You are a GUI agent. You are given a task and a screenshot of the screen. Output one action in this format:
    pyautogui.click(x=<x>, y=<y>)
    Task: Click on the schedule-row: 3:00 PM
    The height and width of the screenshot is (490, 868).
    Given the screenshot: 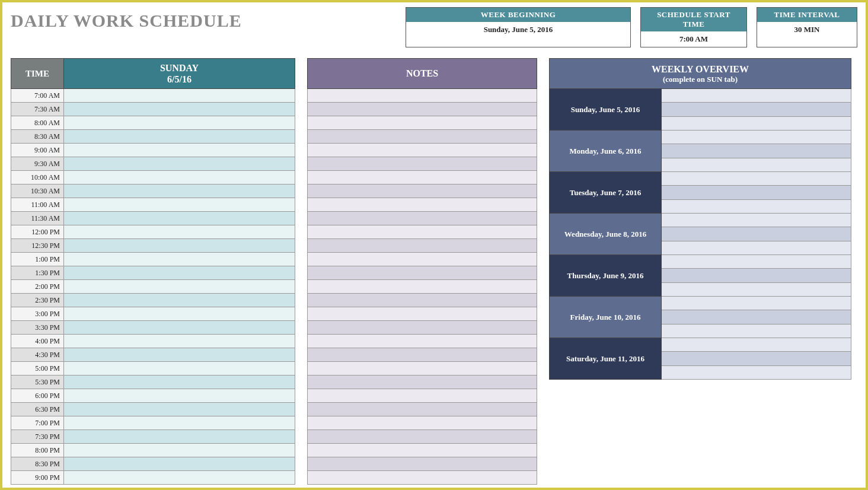 What is the action you would take?
    pyautogui.click(x=153, y=314)
    